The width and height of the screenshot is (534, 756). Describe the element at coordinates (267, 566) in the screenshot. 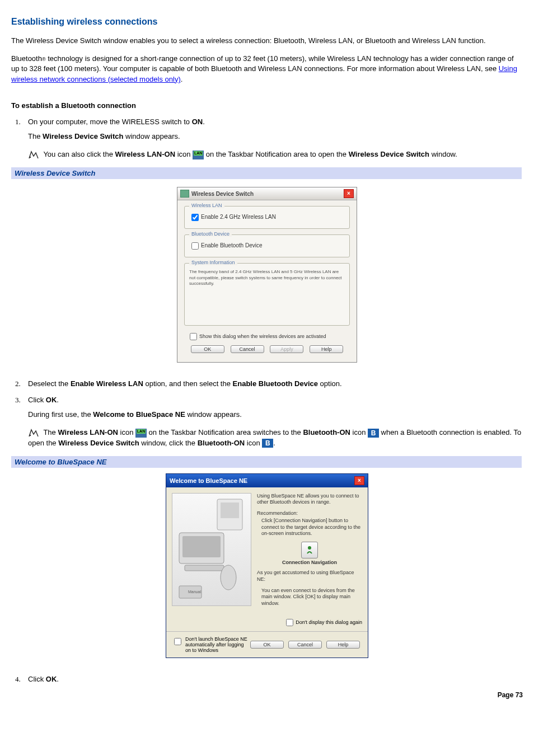

I see `bluespace-window: Welcome to BlueSpace NE × Manual Using B…` at that location.